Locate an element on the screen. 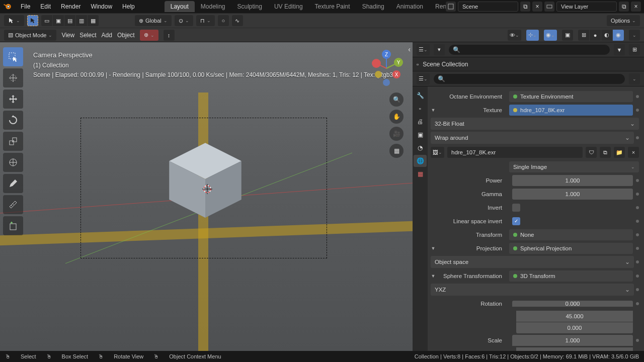 Image resolution: width=644 pixels, height=362 pixels. tab-layout: Layout is located at coordinates (180, 7).